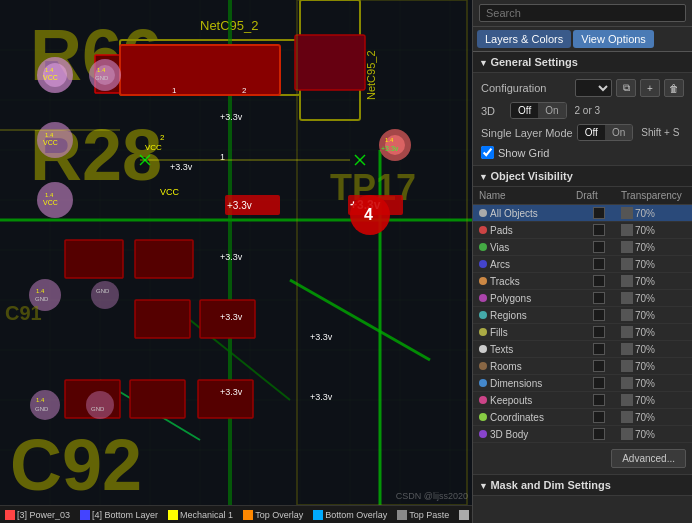 This screenshot has height=523, width=692. Describe the element at coordinates (626, 88) in the screenshot. I see `config-copy-btn: ⧉` at that location.